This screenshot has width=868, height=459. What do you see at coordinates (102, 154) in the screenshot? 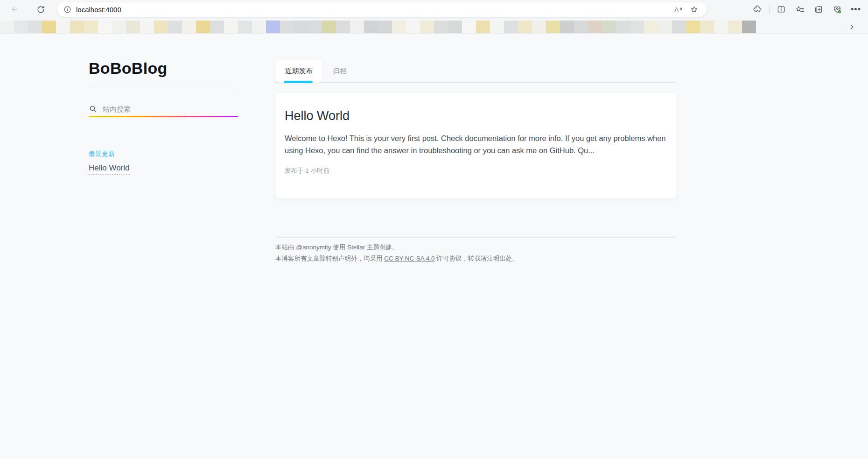
I see `recent-updates-label: 最近更新` at bounding box center [102, 154].